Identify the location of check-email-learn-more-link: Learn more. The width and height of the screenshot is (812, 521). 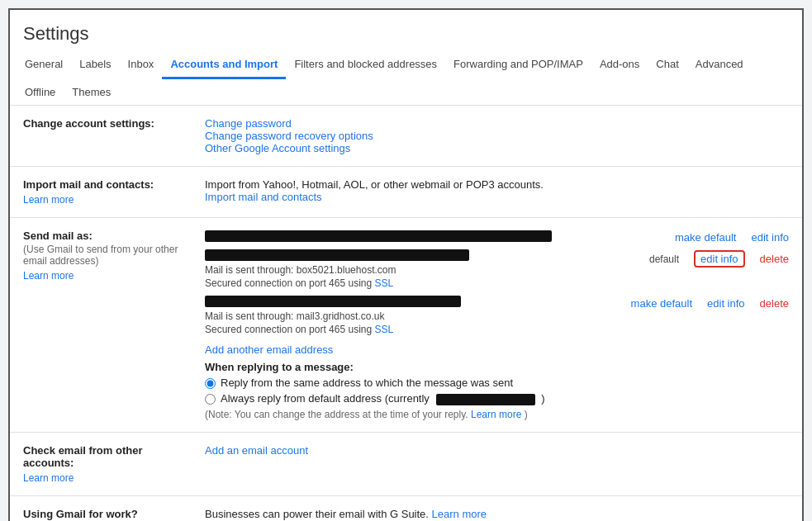
(48, 478).